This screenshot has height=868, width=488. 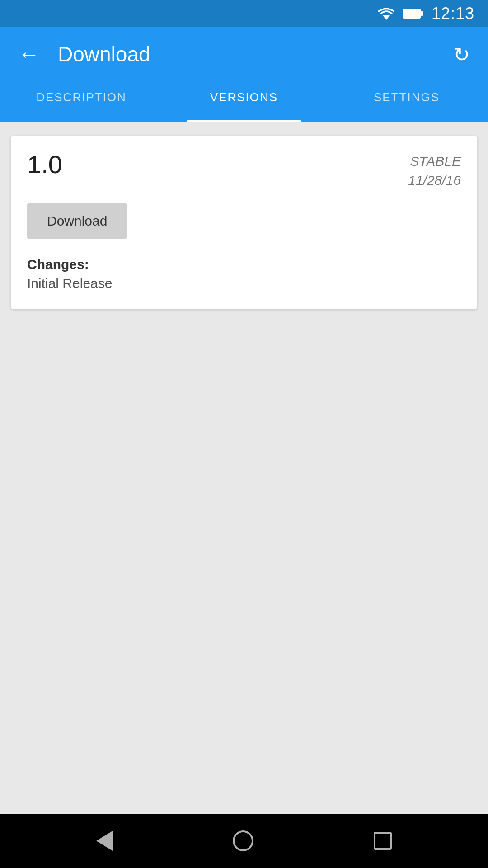 What do you see at coordinates (104, 841) in the screenshot?
I see `nav-back-button` at bounding box center [104, 841].